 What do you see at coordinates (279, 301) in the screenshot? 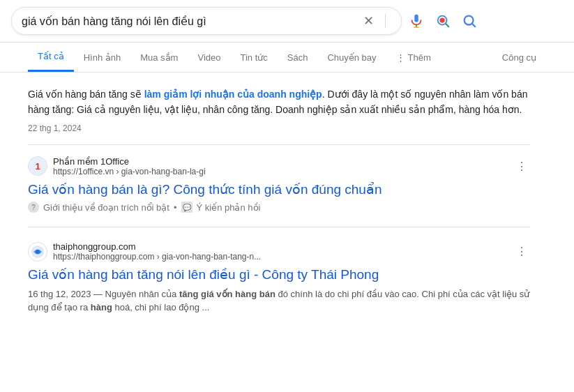
I see `result-2-snippet: 16 thg 12, 2023 — Nguyên nhân của tăng g…` at bounding box center [279, 301].